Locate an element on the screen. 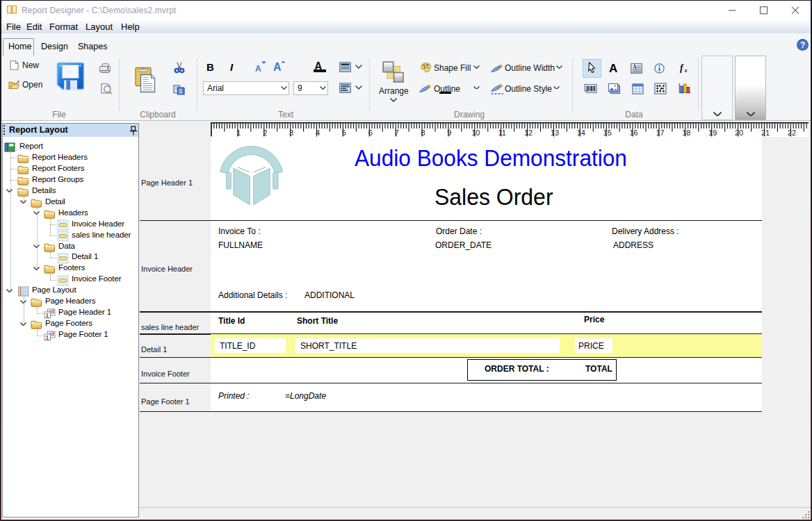  svg-text: 4 is located at coordinates (318, 133).